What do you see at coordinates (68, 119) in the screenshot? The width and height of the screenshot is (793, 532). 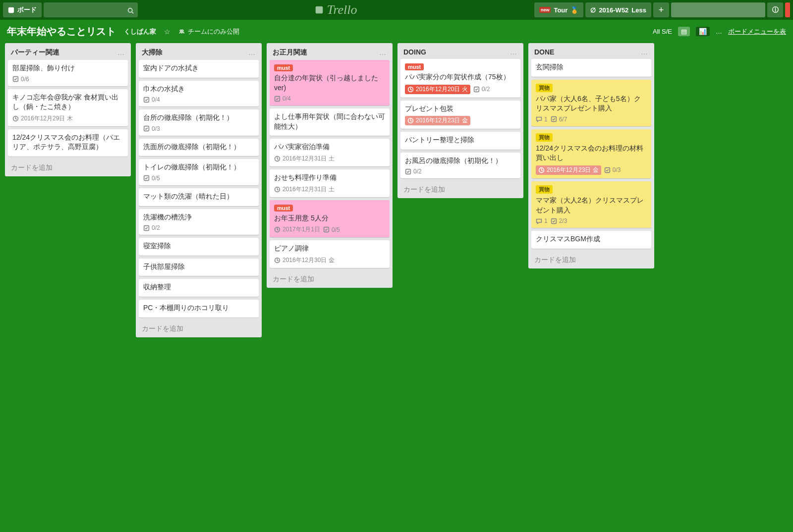 I see `card-badges: 2016年12月29日 木` at bounding box center [68, 119].